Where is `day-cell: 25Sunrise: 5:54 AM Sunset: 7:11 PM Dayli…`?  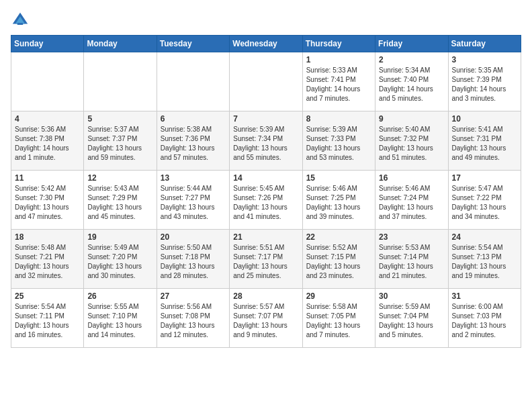 day-cell: 25Sunrise: 5:54 AM Sunset: 7:11 PM Dayli… is located at coordinates (48, 318).